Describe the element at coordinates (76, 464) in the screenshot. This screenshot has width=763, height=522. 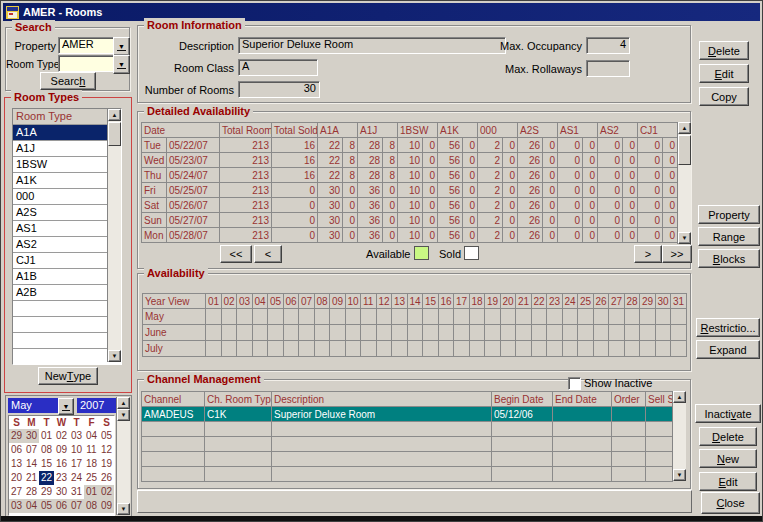
I see `calendar-day: 17` at that location.